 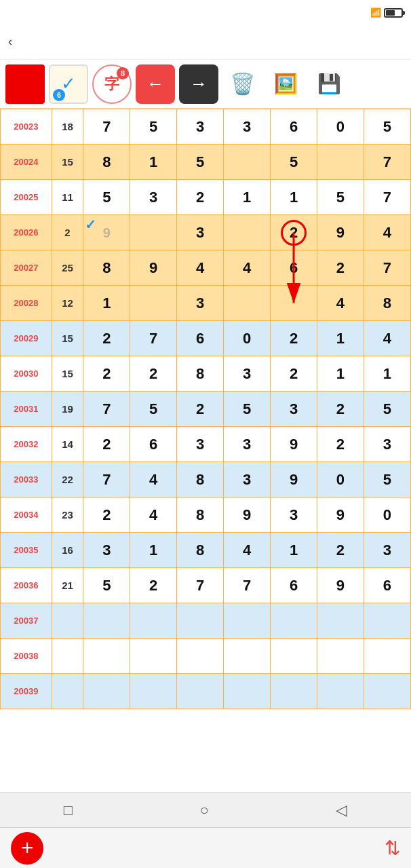 I want to click on trash-button: 🗑️, so click(x=242, y=84).